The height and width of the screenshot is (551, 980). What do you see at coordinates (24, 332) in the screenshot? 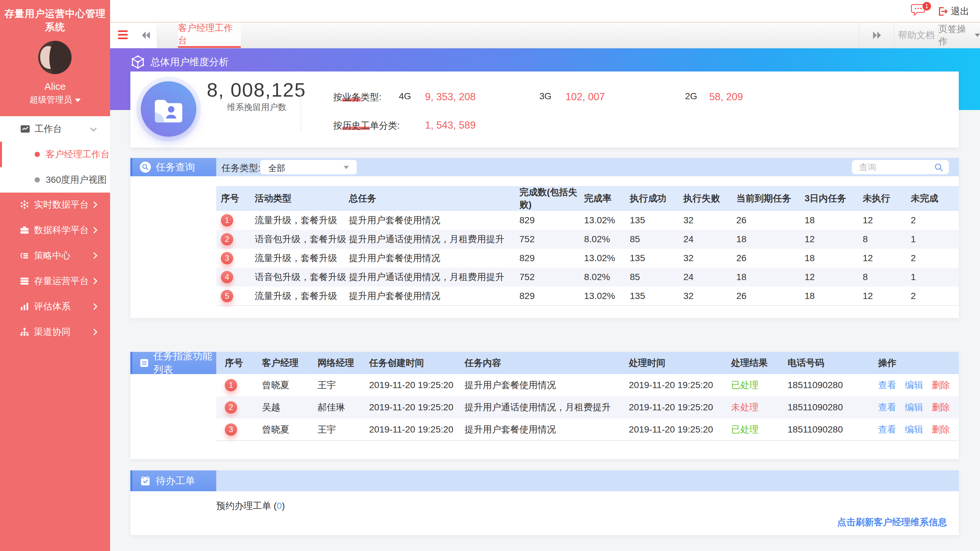
I see `channel-tree-icon` at bounding box center [24, 332].